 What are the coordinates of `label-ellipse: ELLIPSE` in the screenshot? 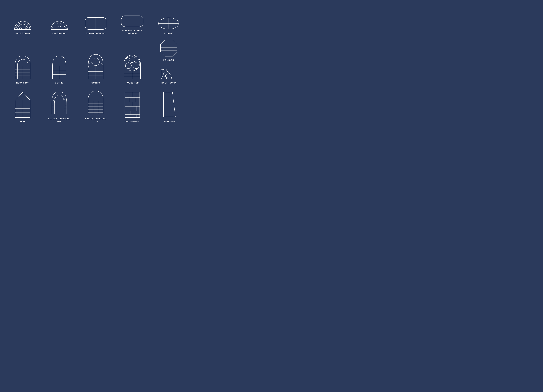 It's located at (169, 33).